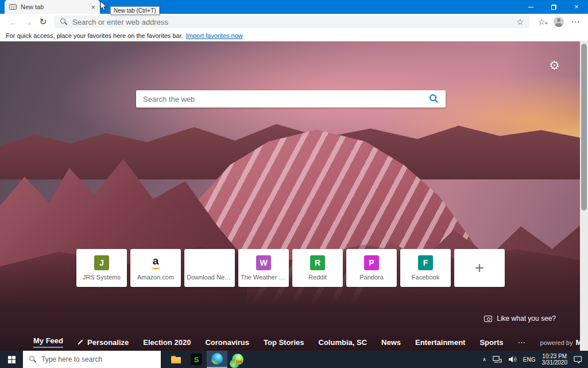 This screenshot has height=368, width=588. What do you see at coordinates (169, 99) in the screenshot?
I see `web-search-placeholder: Search the web` at bounding box center [169, 99].